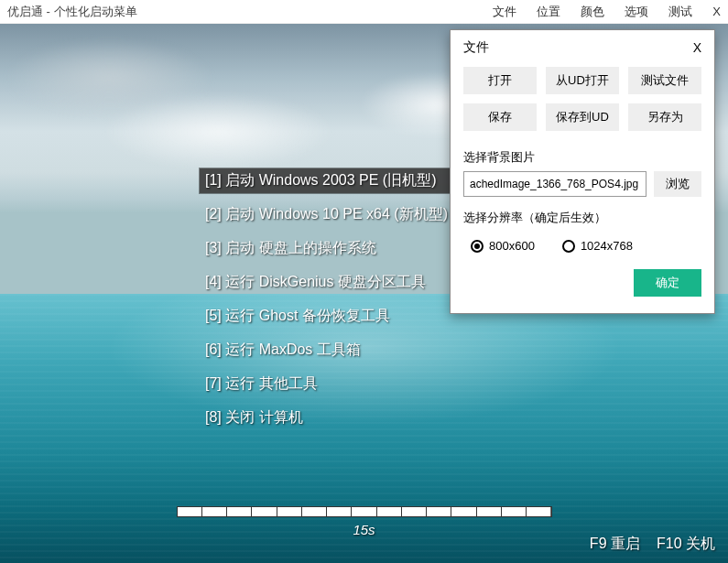 Image resolution: width=728 pixels, height=563 pixels. I want to click on bg-path-row: 浏览, so click(582, 186).